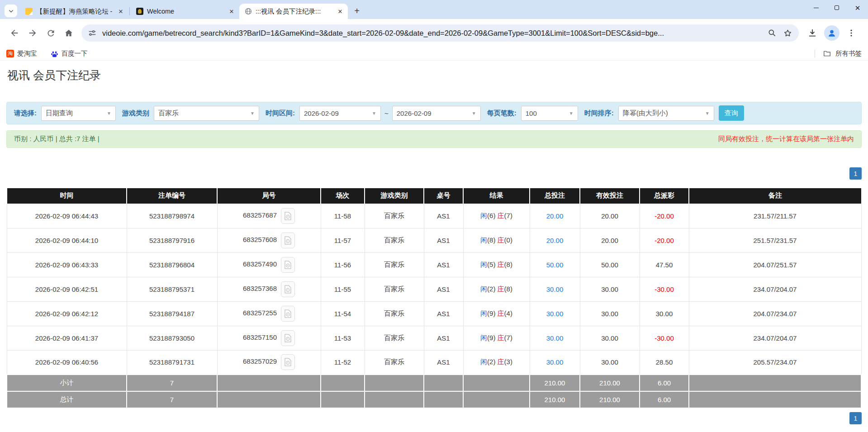  I want to click on baidu-paw-icon, so click(54, 53).